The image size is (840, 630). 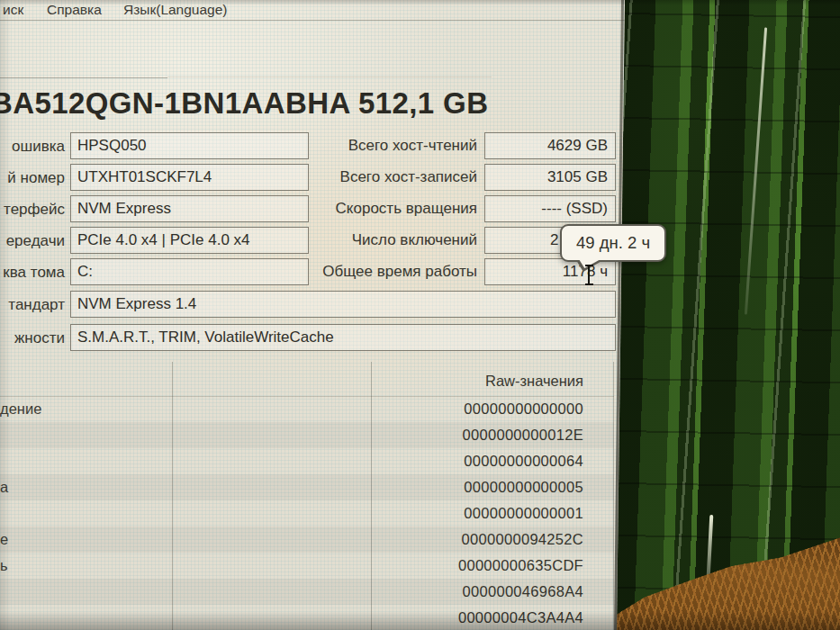 I want to click on label-serial: й номер, so click(x=32, y=178).